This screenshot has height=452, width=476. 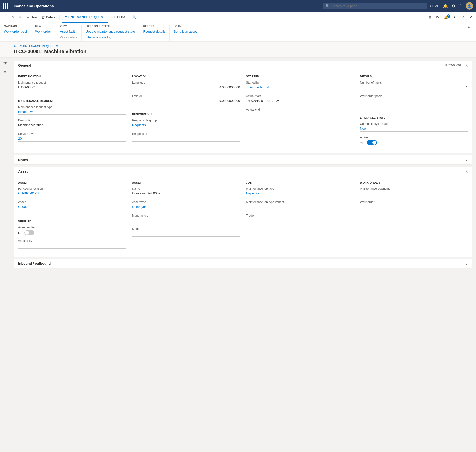 What do you see at coordinates (414, 96) in the screenshot?
I see `work-order-pools-label: Work order pools` at bounding box center [414, 96].